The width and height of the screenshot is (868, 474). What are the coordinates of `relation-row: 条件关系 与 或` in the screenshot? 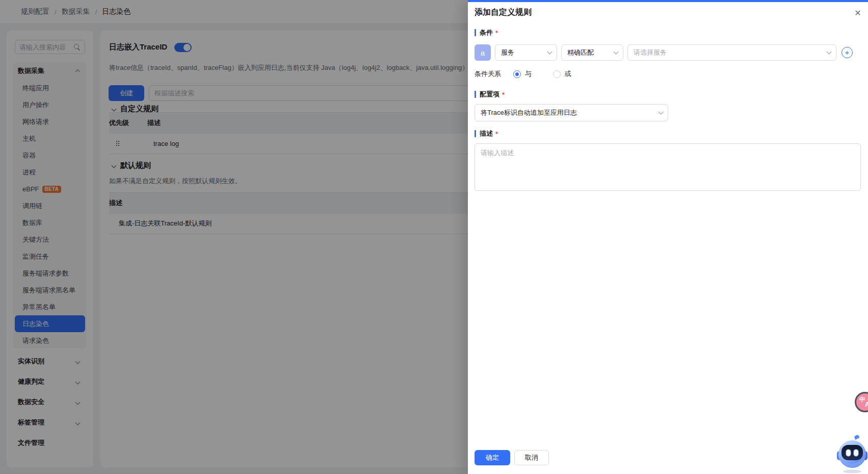 It's located at (523, 74).